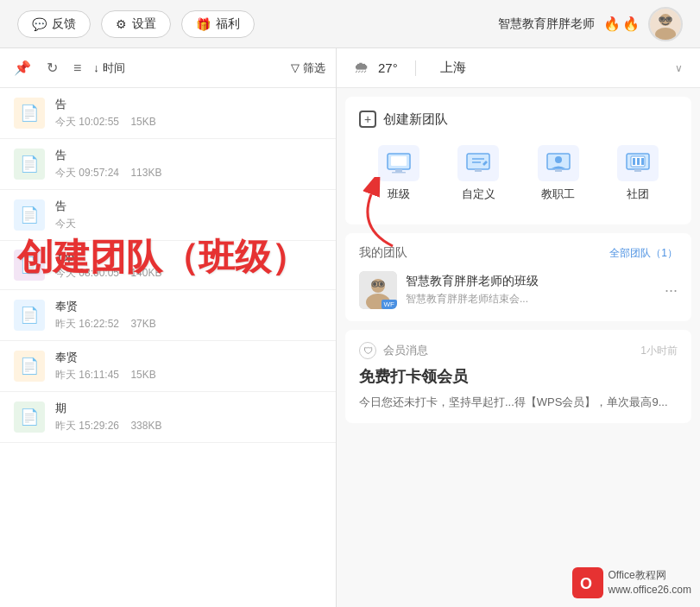 The width and height of the screenshot is (700, 607). Describe the element at coordinates (22, 67) in the screenshot. I see `pin-icon: 📌` at that location.